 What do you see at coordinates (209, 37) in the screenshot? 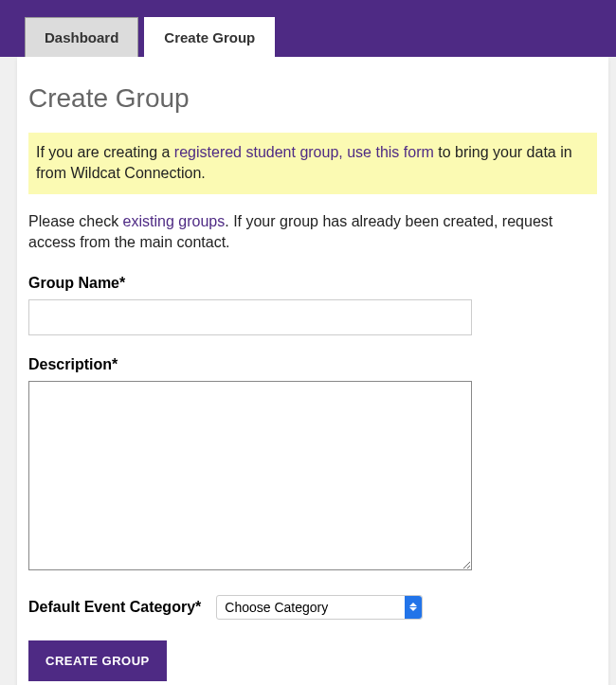
I see `tab-create-group: Create Group` at bounding box center [209, 37].